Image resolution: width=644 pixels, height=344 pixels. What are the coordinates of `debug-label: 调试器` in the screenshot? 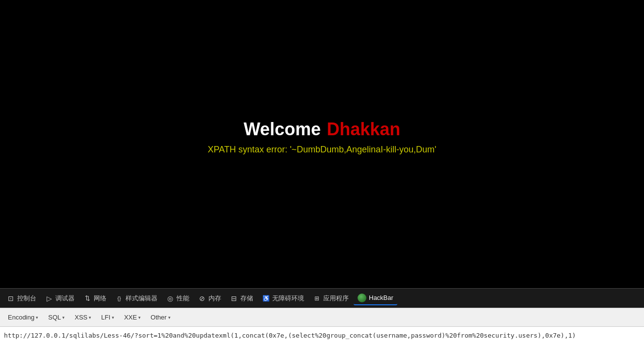 It's located at (65, 298).